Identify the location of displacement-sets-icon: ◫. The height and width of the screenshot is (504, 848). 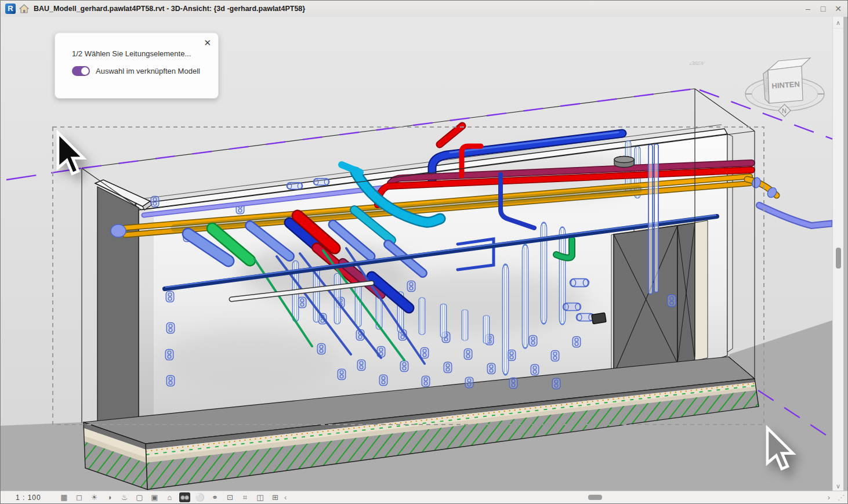
(260, 498).